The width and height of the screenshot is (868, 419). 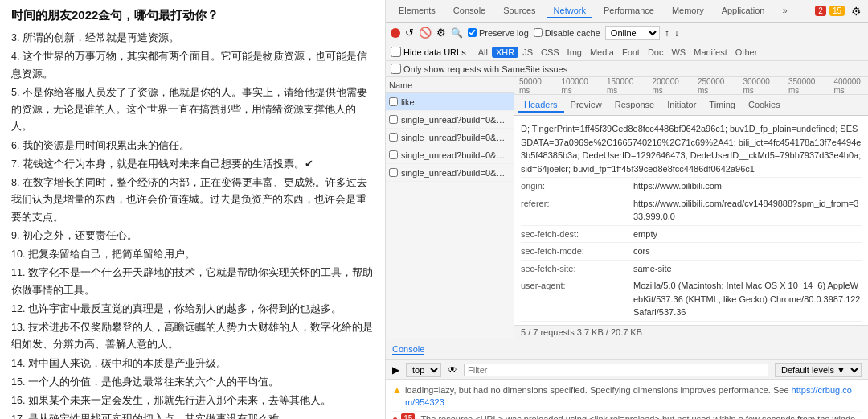 What do you see at coordinates (193, 164) in the screenshot?
I see `article-item: 7. 花钱这个行为本身，就是在用钱对未来自己想要的生活投票。✔` at bounding box center [193, 164].